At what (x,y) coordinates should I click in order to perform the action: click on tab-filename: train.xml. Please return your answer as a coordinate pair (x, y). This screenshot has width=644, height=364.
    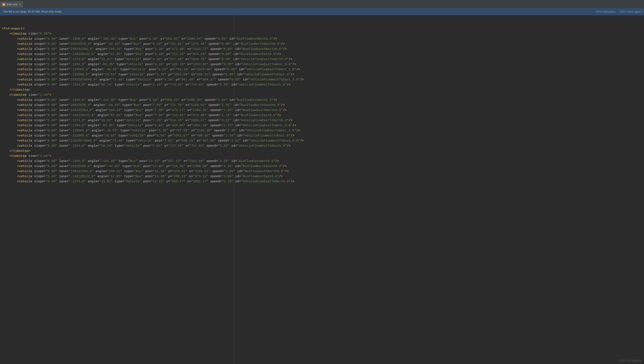
    Looking at the image, I should click on (12, 4).